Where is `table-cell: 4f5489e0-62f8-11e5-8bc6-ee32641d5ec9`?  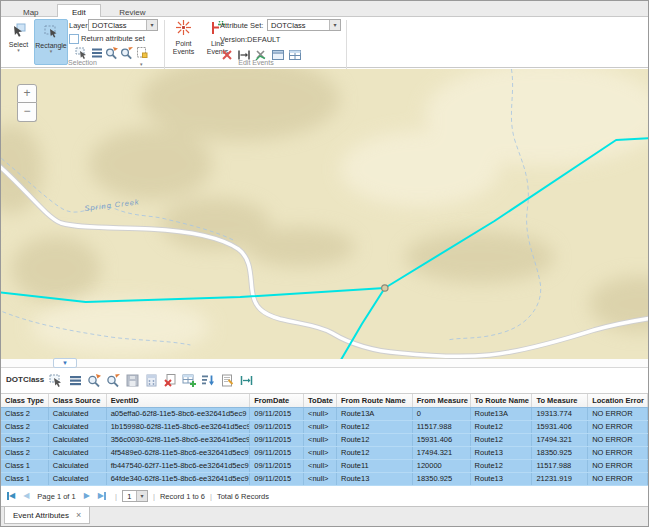 table-cell: 4f5489e0-62f8-11e5-8bc6-ee32641d5ec9 is located at coordinates (179, 453).